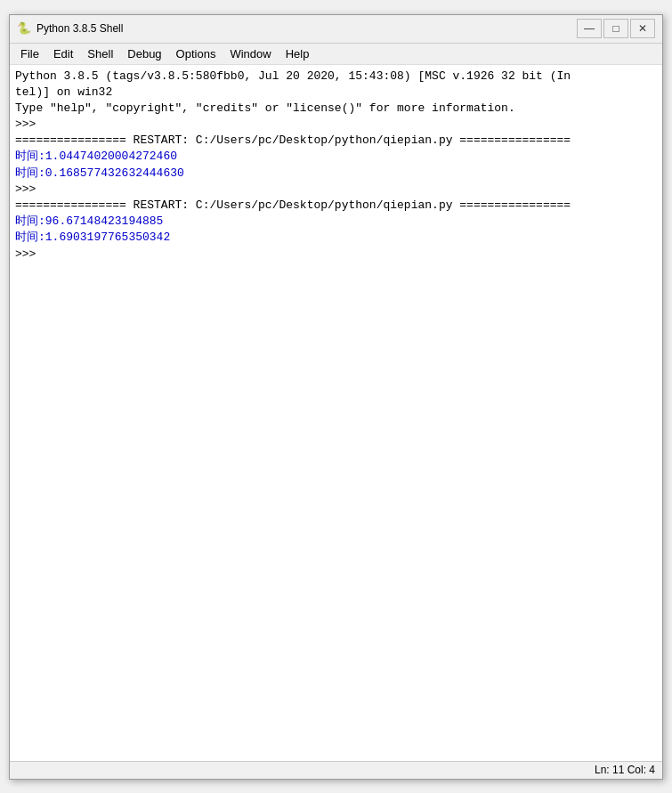 Image resolution: width=672 pixels, height=793 pixels. What do you see at coordinates (144, 53) in the screenshot?
I see `menu-debug: Debug` at bounding box center [144, 53].